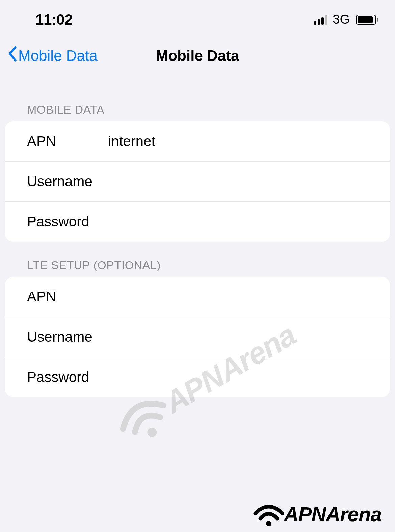 This screenshot has height=532, width=395. Describe the element at coordinates (68, 297) in the screenshot. I see `lte-apn-label: APN` at that location.